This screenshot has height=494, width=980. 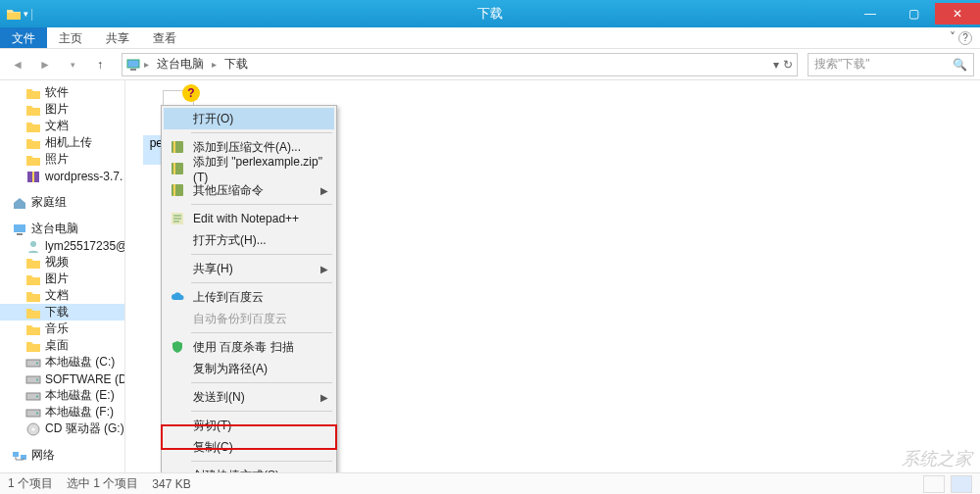 I want to click on crumb-root: 这台电脑, so click(x=180, y=65).